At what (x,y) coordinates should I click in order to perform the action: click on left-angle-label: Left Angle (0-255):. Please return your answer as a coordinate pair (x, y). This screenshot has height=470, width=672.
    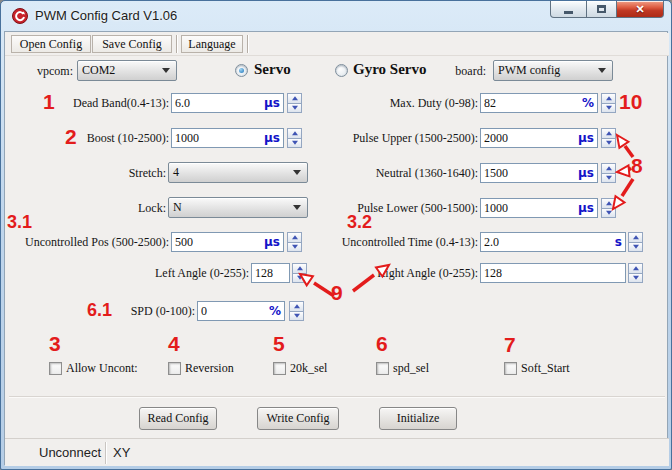
    Looking at the image, I should click on (175, 273).